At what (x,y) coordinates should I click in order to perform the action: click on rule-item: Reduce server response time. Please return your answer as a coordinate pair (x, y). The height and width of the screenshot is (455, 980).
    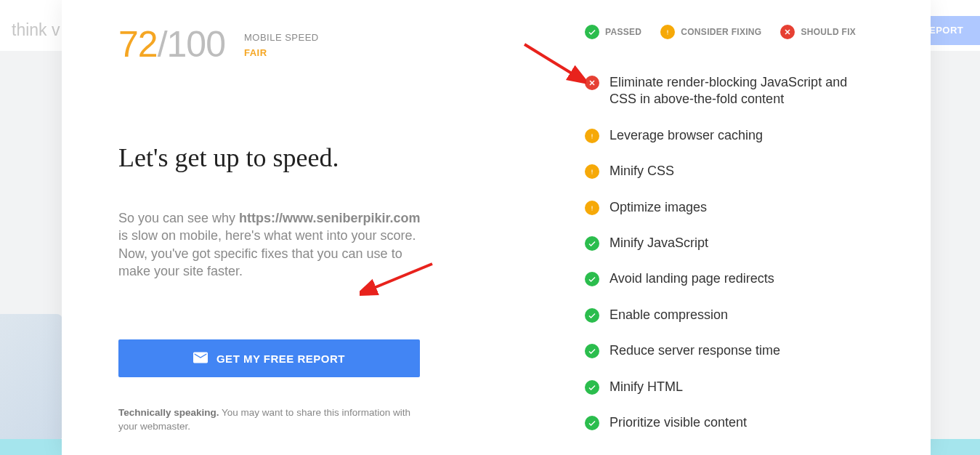
    Looking at the image, I should click on (743, 350).